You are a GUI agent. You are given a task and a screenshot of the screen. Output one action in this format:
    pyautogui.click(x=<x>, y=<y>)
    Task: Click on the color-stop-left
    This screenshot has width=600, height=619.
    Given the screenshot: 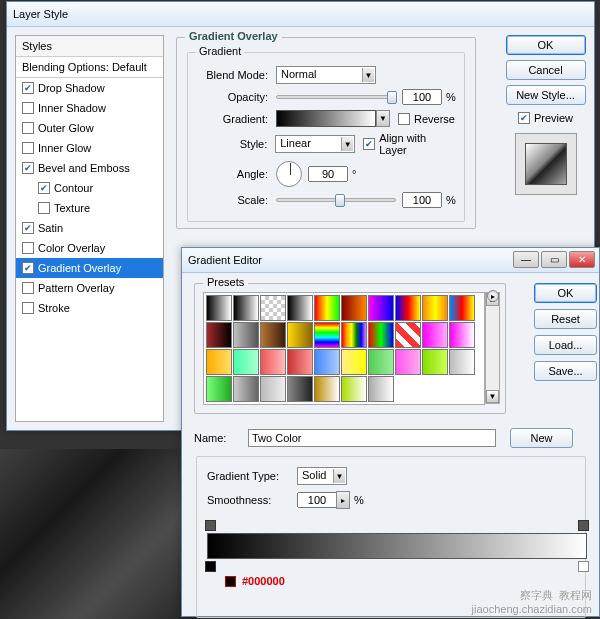 What is the action you would take?
    pyautogui.click(x=210, y=566)
    